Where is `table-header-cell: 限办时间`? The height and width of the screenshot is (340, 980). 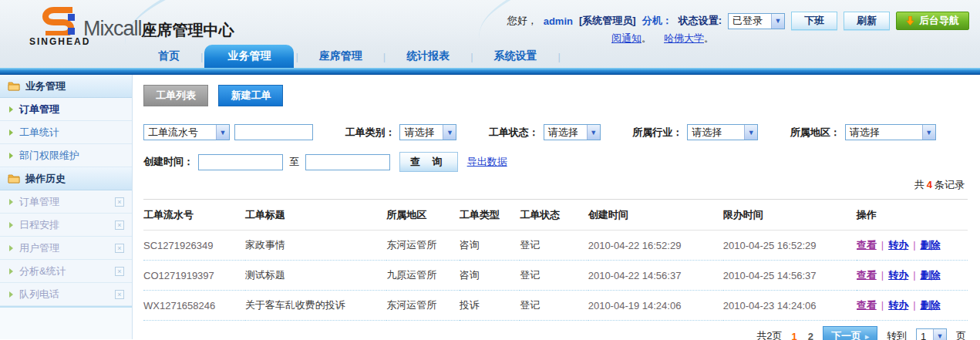
table-header-cell: 限办时间 is located at coordinates (790, 215).